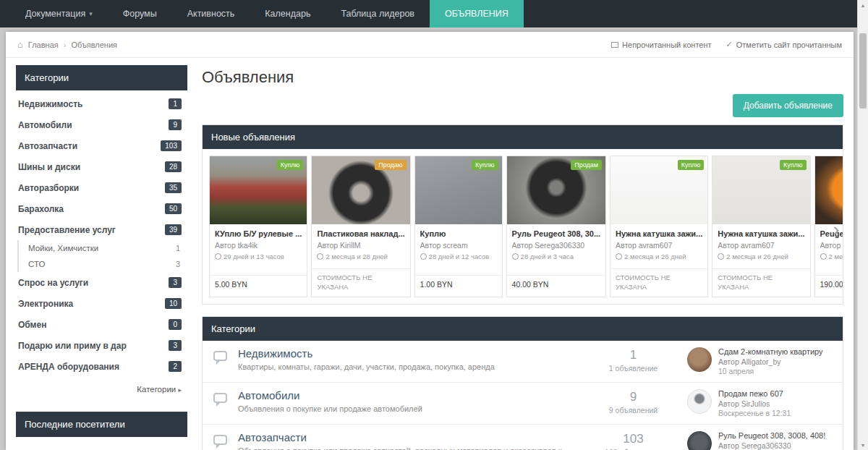  Describe the element at coordinates (836, 229) in the screenshot. I see `carousel-next-button: ›` at that location.